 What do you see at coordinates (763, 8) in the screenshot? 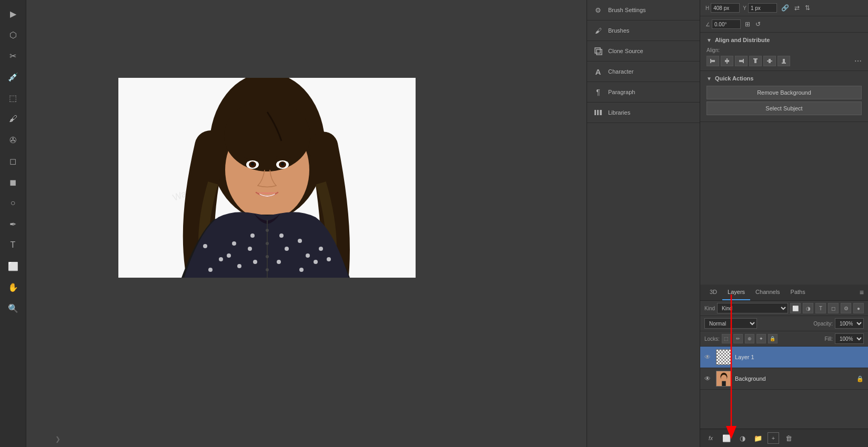
I see `y-input` at bounding box center [763, 8].